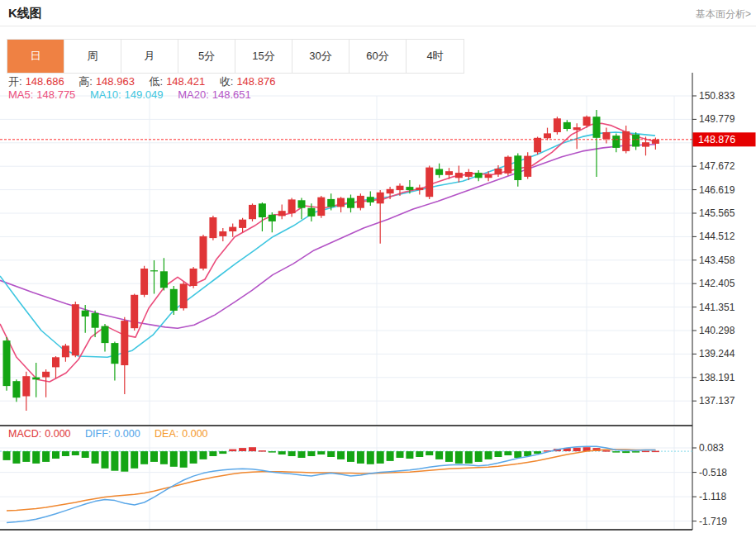  Describe the element at coordinates (150, 56) in the screenshot. I see `tab-month: 月` at that location.